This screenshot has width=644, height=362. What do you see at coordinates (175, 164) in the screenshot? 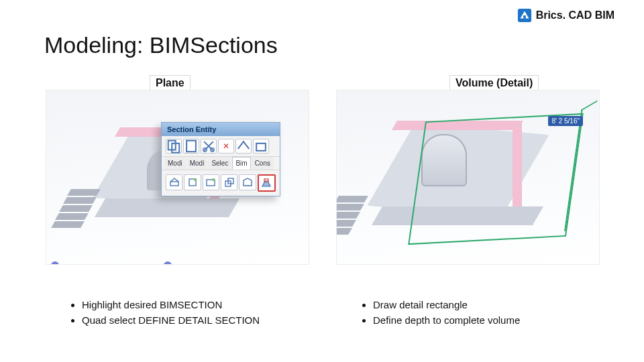
I see `quad-tab-0: Modi` at bounding box center [175, 164].